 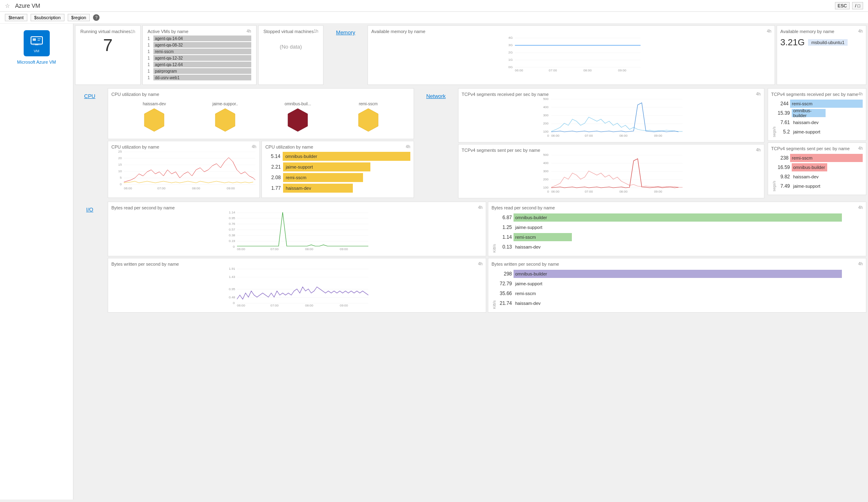 I want to click on net-recv-bar-title: TCPv4 segments received per sec by name, so click(x=815, y=94).